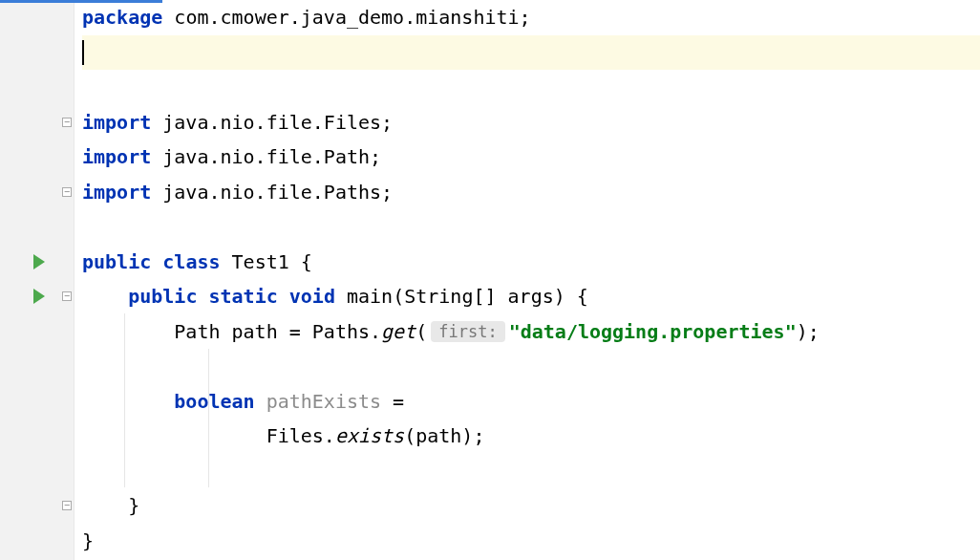 The image size is (980, 560). I want to click on keyword-static: static, so click(243, 296).